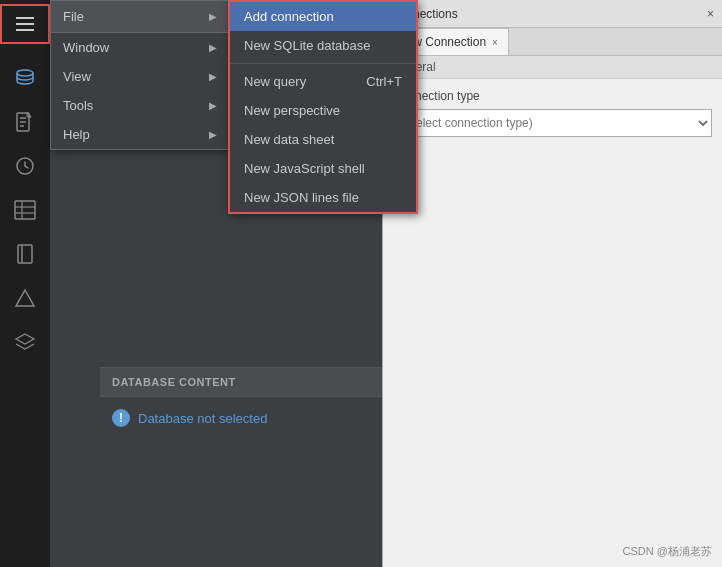  I want to click on submenu-new-json: New JSON lines file, so click(323, 198).